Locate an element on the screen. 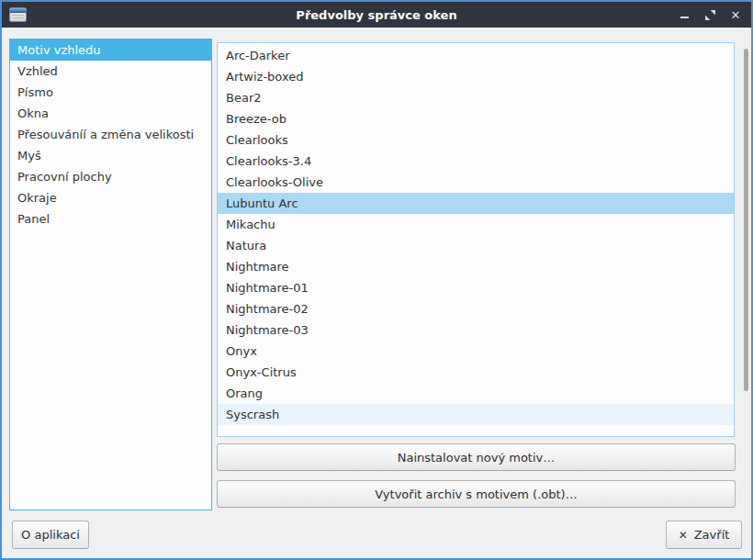 The width and height of the screenshot is (753, 560). theme-list-item: Onyx is located at coordinates (476, 351).